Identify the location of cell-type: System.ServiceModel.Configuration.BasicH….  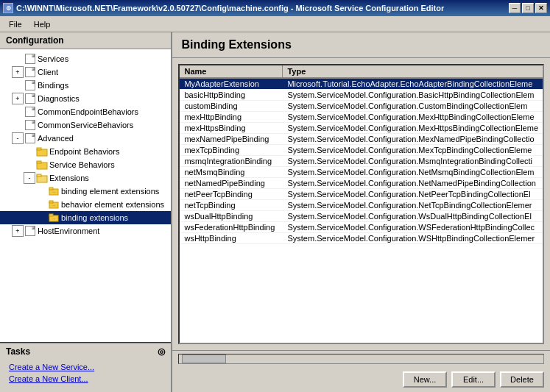
(412, 95).